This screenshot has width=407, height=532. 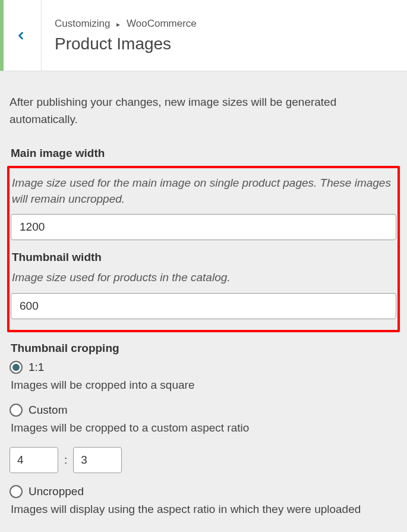 What do you see at coordinates (203, 208) in the screenshot?
I see `main-image-width-field: Image size used for the main image on si…` at bounding box center [203, 208].